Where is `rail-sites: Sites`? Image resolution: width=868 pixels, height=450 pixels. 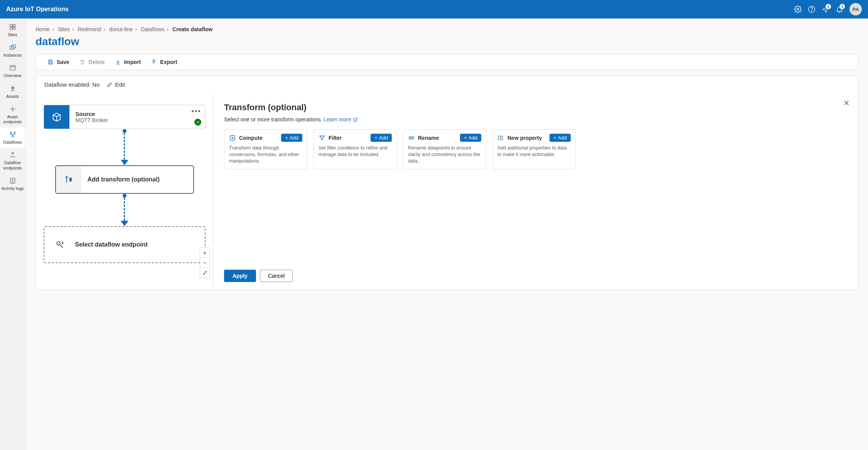 rail-sites: Sites is located at coordinates (12, 30).